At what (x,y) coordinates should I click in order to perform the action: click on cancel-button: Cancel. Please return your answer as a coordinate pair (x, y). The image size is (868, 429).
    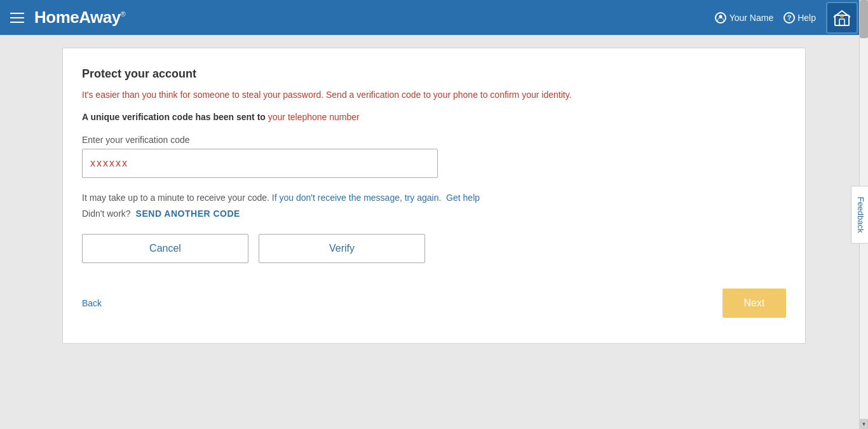
    Looking at the image, I should click on (165, 249).